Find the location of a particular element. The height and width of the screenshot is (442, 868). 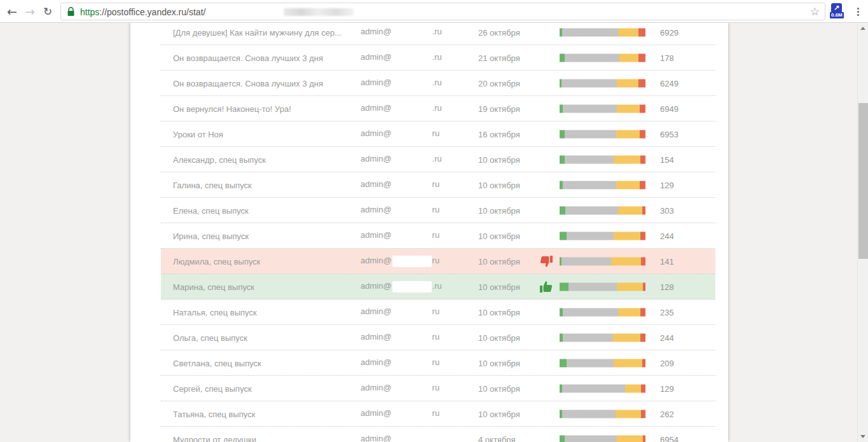

table-row: Сергей, спец выпускadmin@ru10 октября129 is located at coordinates (438, 389).